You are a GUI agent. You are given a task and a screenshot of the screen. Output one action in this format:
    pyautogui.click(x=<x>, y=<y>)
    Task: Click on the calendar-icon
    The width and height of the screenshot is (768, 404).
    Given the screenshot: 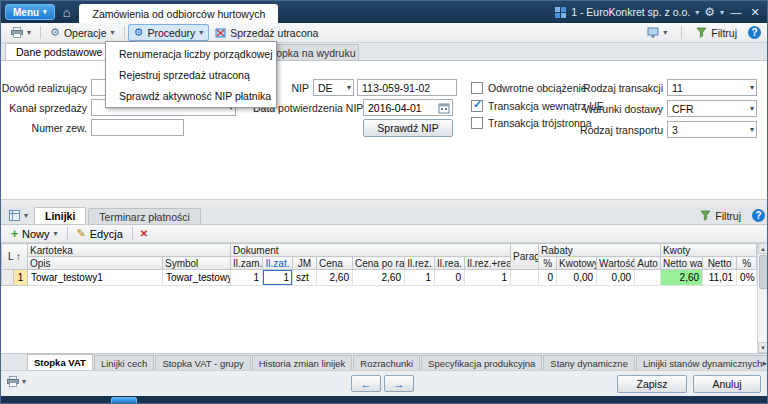 What is the action you would take?
    pyautogui.click(x=444, y=108)
    